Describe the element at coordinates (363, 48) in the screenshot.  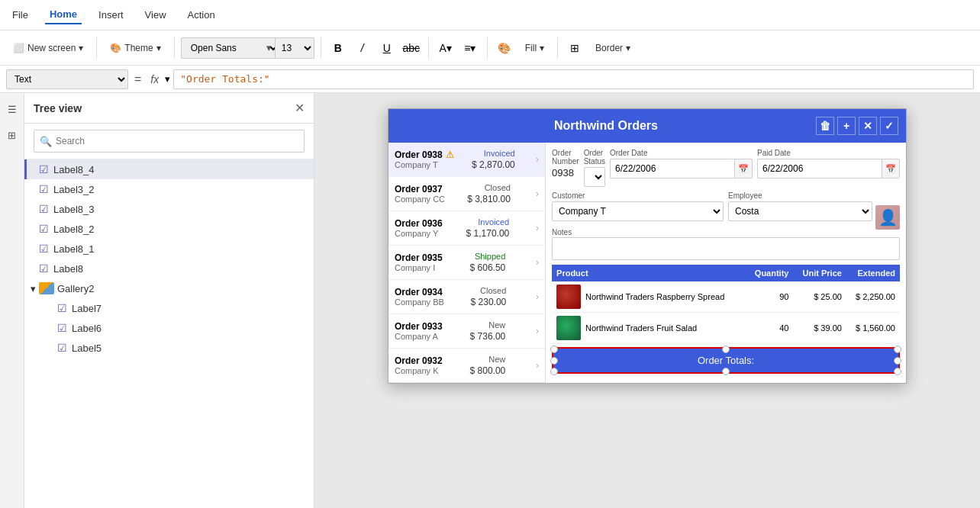
I see `italic-button: /` at that location.